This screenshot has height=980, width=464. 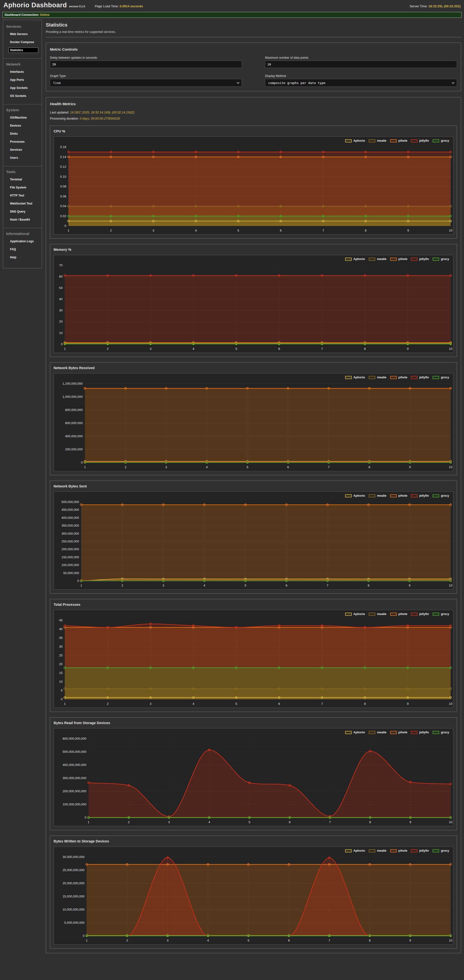 What do you see at coordinates (23, 72) in the screenshot?
I see `sidebar-item-interfaces: Interfaces` at bounding box center [23, 72].